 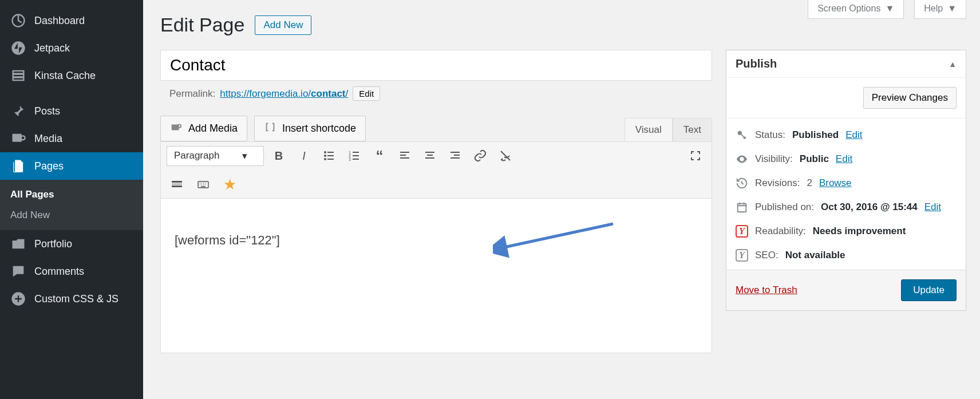 I want to click on bullet-list-button, so click(x=329, y=156).